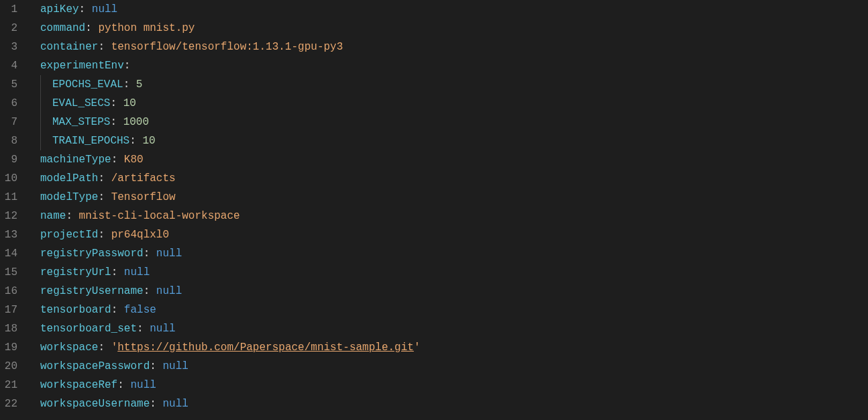 This screenshot has width=868, height=420. What do you see at coordinates (63, 28) in the screenshot?
I see `yaml-key: command` at bounding box center [63, 28].